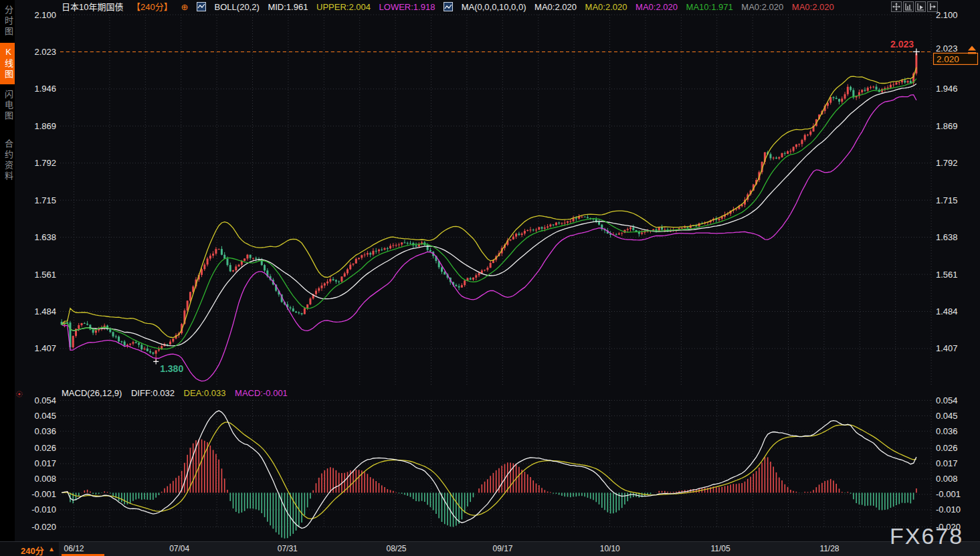 The image size is (980, 556). What do you see at coordinates (490, 549) in the screenshot?
I see `time-axis-bar: 240分 ▲ 06/1207/0407/3108/2509/1710/1011/…` at bounding box center [490, 549].